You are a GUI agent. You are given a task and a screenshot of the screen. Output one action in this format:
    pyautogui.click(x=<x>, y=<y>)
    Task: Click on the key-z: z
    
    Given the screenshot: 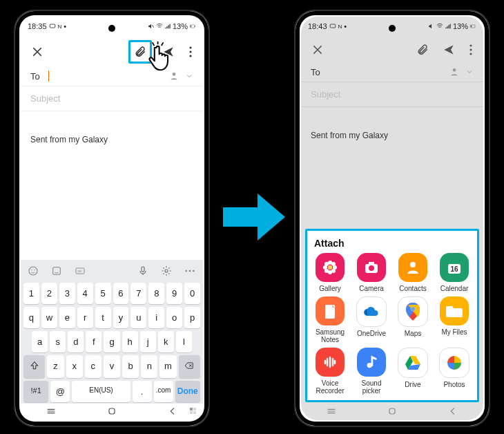 What is the action you would take?
    pyautogui.click(x=55, y=366)
    